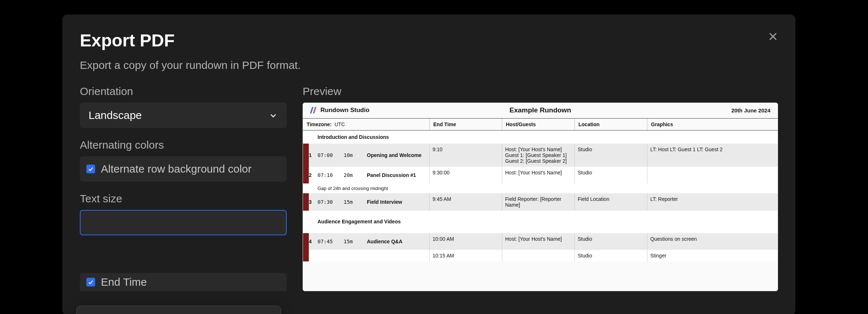 The height and width of the screenshot is (314, 868). Describe the element at coordinates (540, 202) in the screenshot. I see `table-row: 3 07:30 15m Field Interview 9:45 AM Fiel…` at that location.